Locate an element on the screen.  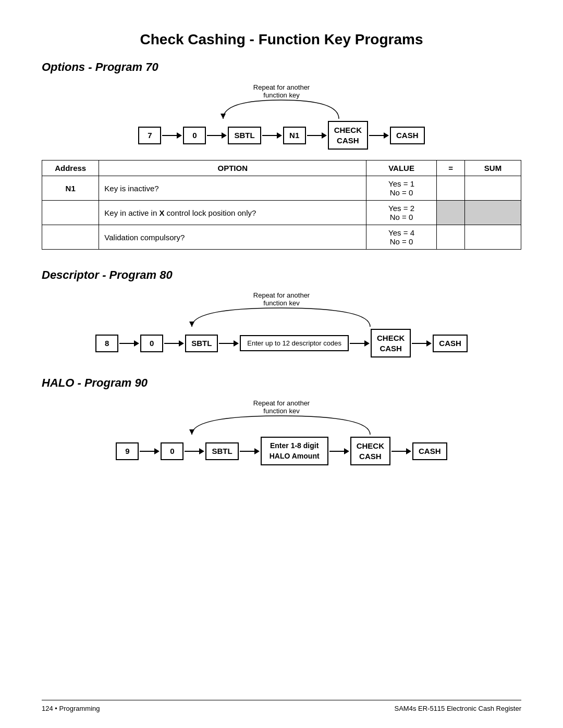
box-sbtl-90: SBTL is located at coordinates (222, 451).